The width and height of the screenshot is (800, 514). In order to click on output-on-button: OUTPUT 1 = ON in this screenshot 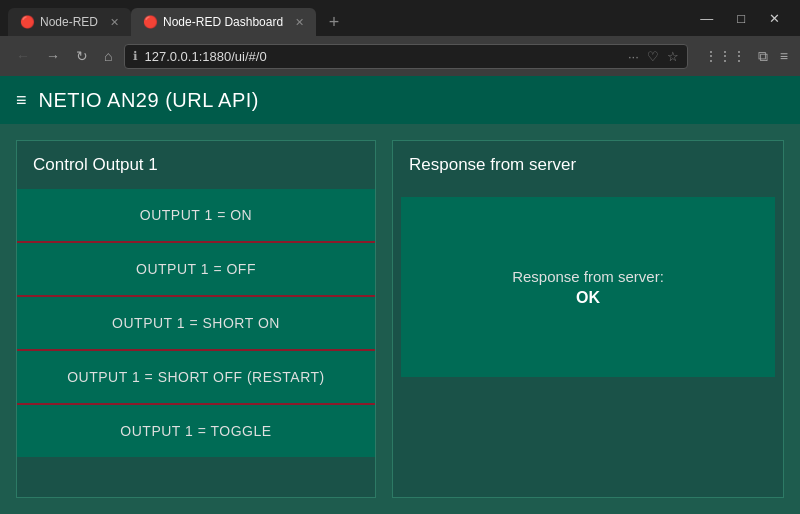, I will do `click(196, 216)`.